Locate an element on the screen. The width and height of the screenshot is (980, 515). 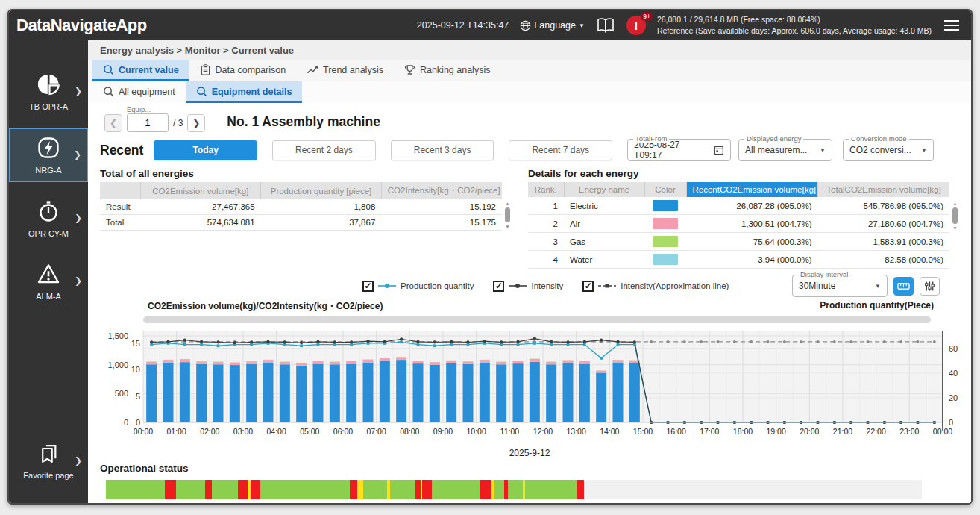
series-toggle-row: ✓ Production quantity ✓ Intensity ✓ is located at coordinates (530, 283).